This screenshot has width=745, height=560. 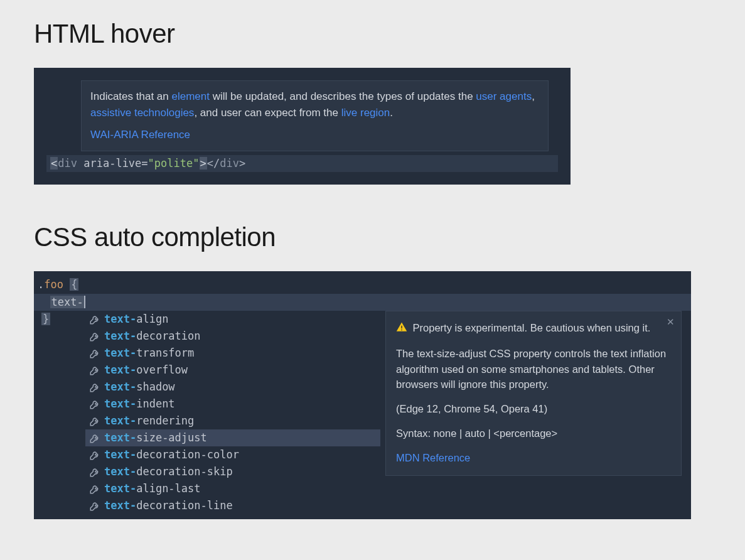 What do you see at coordinates (233, 455) in the screenshot?
I see `autocomplete-item: text-decoration-color` at bounding box center [233, 455].